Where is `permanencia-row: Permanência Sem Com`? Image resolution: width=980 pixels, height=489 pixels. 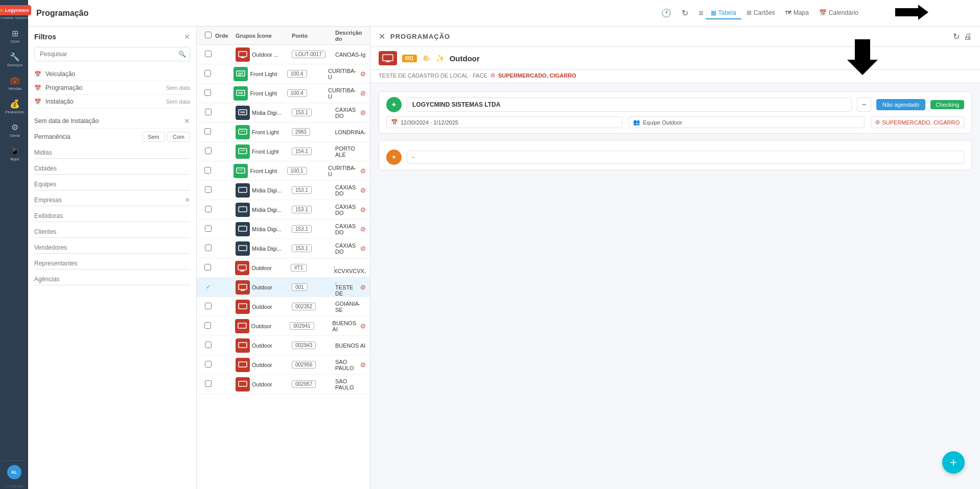
permanencia-row: Permanência Sem Com is located at coordinates (112, 137).